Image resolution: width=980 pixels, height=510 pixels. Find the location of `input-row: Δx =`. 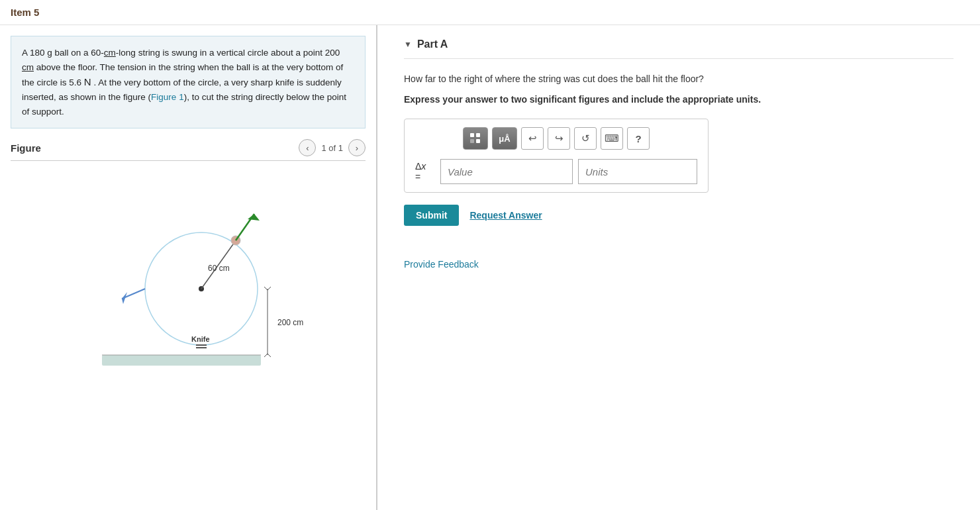

input-row: Δx = is located at coordinates (556, 172).